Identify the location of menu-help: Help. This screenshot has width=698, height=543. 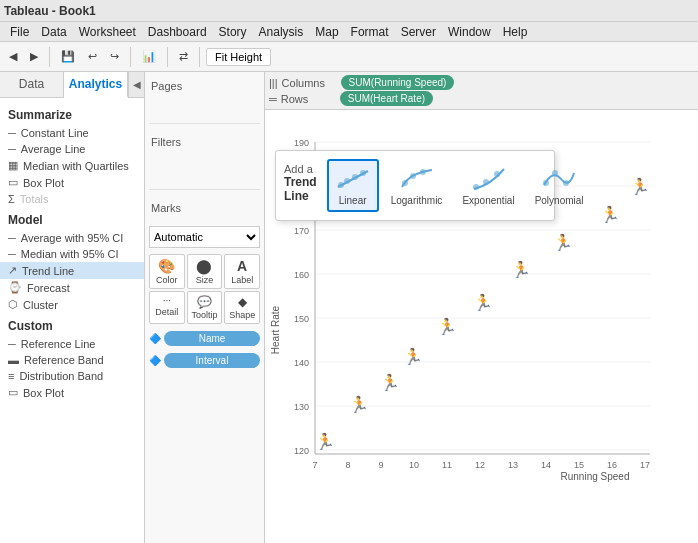
(516, 32).